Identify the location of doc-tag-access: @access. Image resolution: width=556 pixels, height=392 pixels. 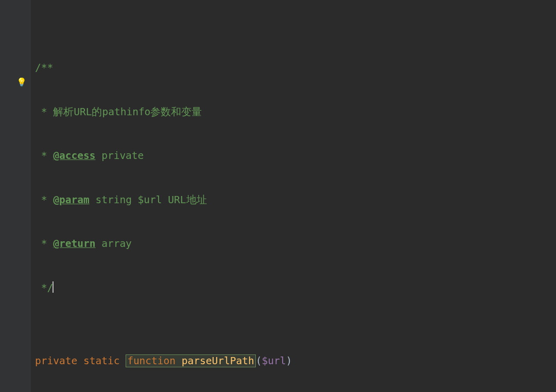
(74, 155).